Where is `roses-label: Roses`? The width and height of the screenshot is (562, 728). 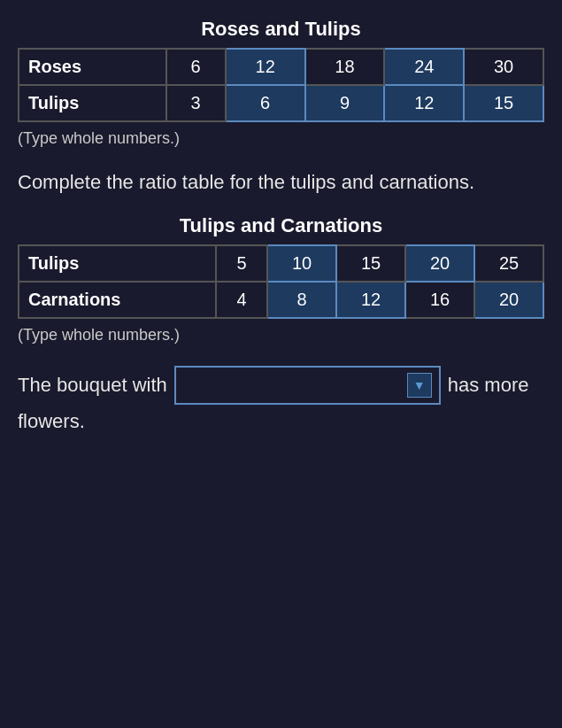
roses-label: Roses is located at coordinates (92, 67).